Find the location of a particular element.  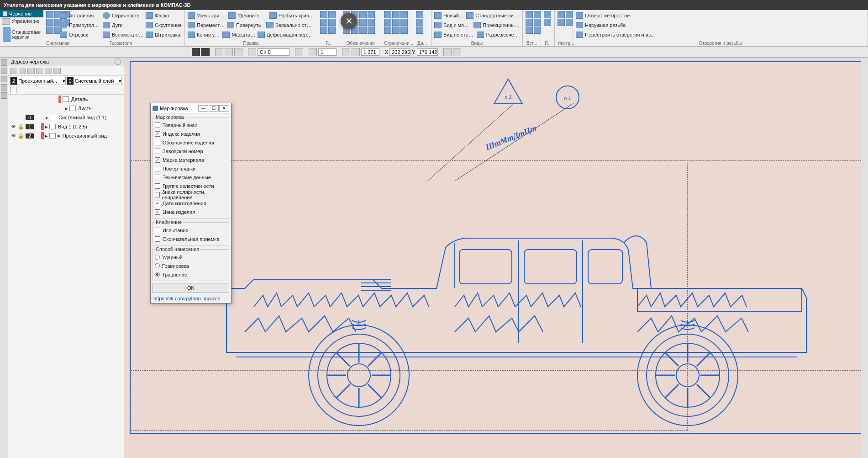

zoom-in-icon is located at coordinates (356, 52).